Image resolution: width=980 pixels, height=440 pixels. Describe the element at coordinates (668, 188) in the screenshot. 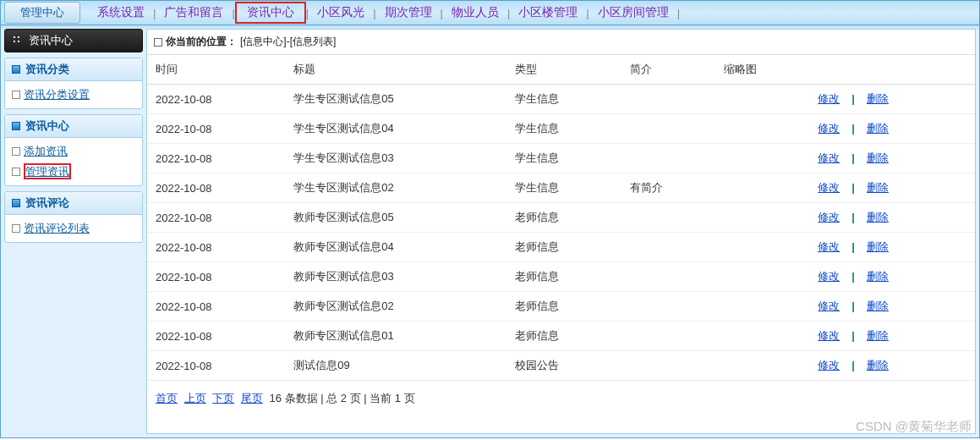

I see `table-cell: 有简介` at that location.